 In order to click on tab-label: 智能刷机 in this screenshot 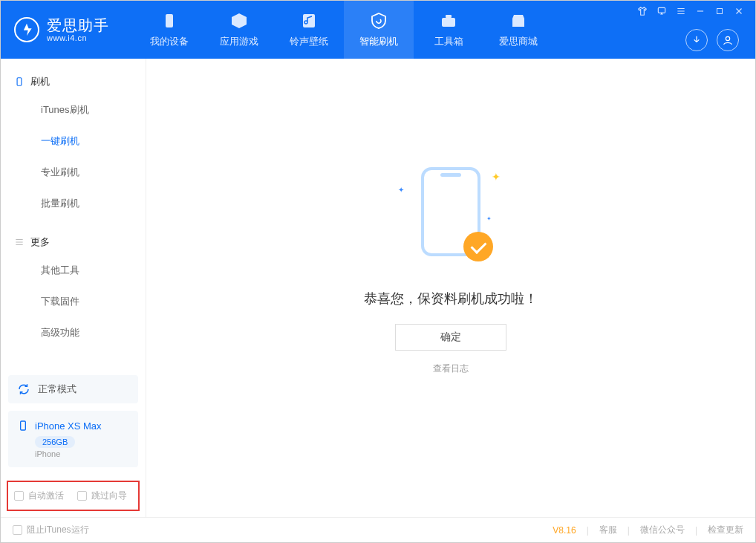, I will do `click(379, 42)`.